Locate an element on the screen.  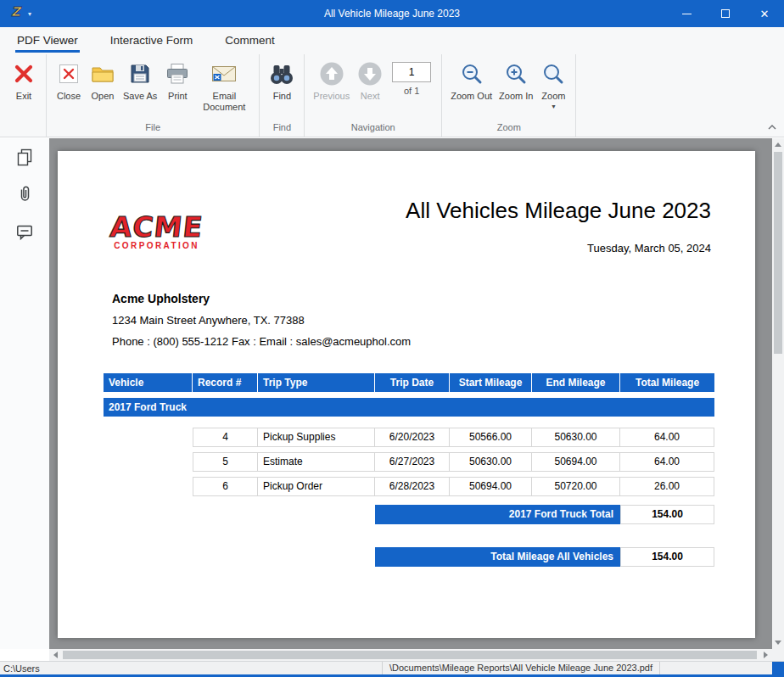
resize-grip is located at coordinates (778, 669).